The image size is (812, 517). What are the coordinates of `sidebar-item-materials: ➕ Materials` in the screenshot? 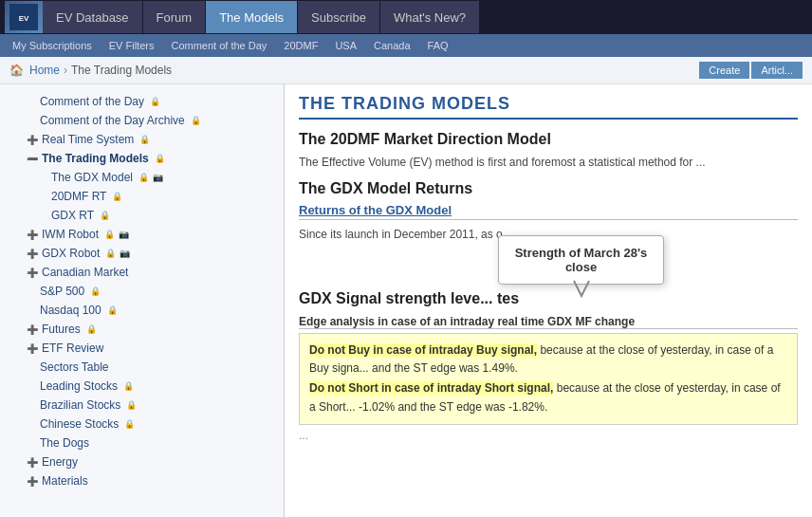 It's located at (142, 481).